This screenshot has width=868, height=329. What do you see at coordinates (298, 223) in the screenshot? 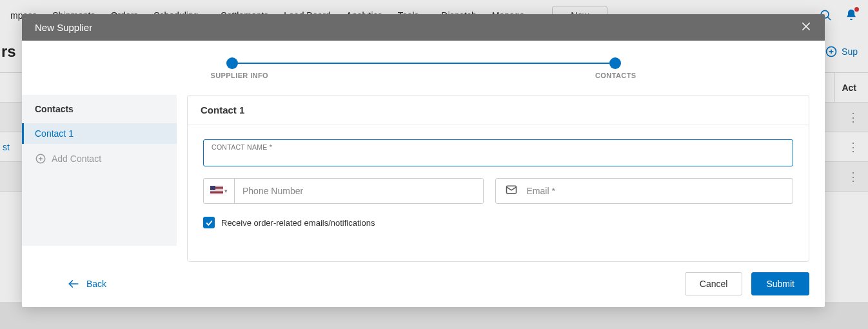
I see `receive-emails-label: Receive order-related emails/notificatio…` at bounding box center [298, 223].